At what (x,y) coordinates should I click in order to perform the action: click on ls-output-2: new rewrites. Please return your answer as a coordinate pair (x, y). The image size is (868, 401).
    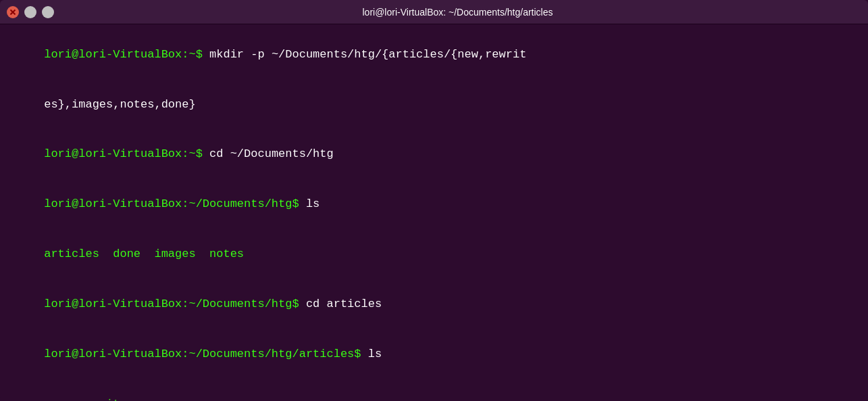
    Looking at the image, I should click on (434, 390).